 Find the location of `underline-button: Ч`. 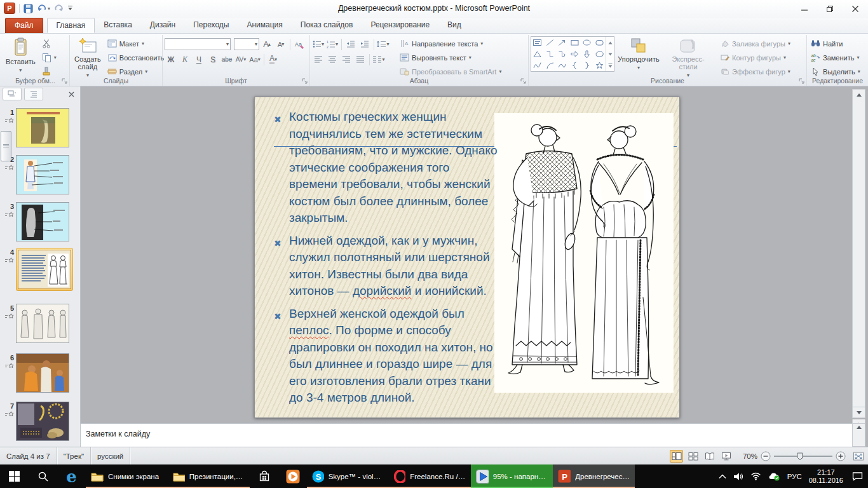

underline-button: Ч is located at coordinates (199, 60).